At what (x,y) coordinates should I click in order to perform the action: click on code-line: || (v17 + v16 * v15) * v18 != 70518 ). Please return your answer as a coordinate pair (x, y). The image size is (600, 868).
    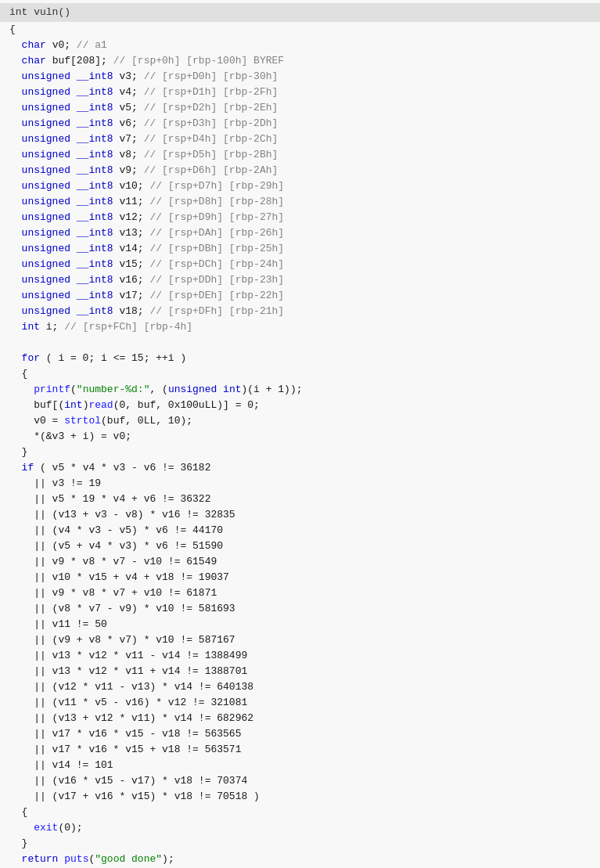
    Looking at the image, I should click on (300, 797).